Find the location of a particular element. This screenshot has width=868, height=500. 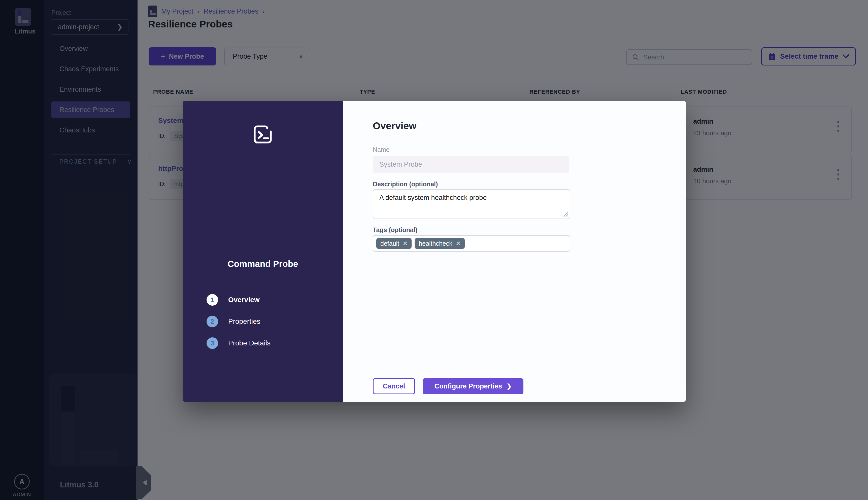

tag-chip-label: healthcheck is located at coordinates (436, 244).